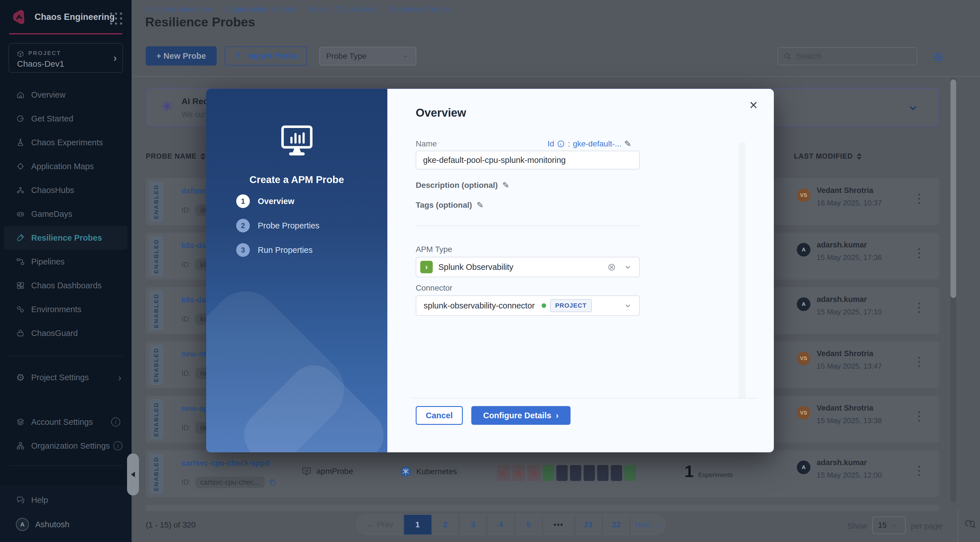 Image resolution: width=980 pixels, height=542 pixels. What do you see at coordinates (21, 309) in the screenshot?
I see `hexagons-icon` at bounding box center [21, 309].